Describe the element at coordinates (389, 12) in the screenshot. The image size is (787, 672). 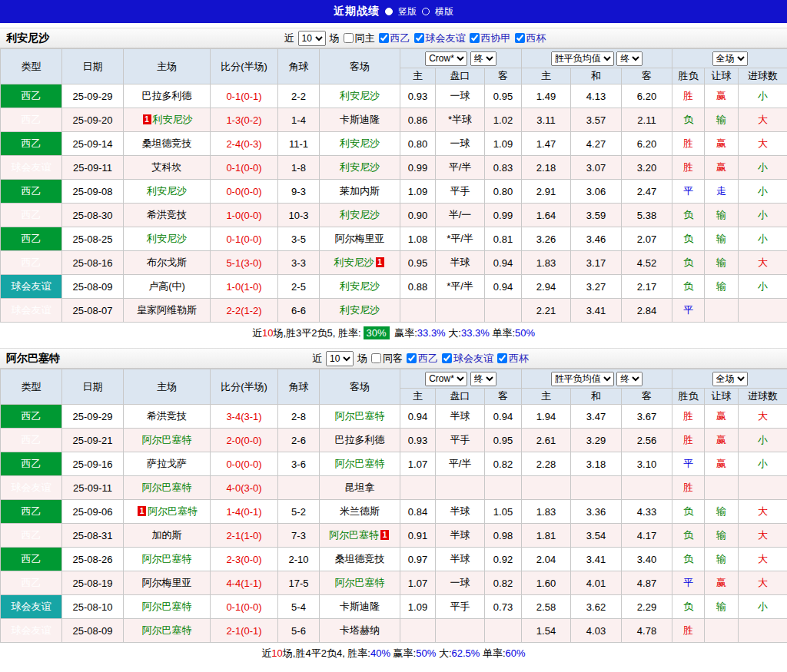
I see `vertical-layout-radio` at that location.